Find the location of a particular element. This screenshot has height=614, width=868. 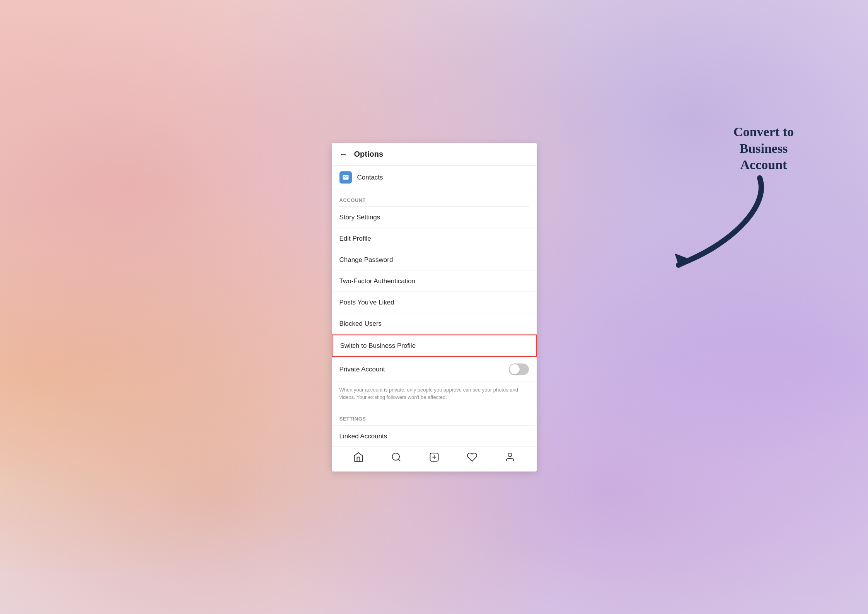

private-account-description: When your account is private, only peopl… is located at coordinates (434, 395).